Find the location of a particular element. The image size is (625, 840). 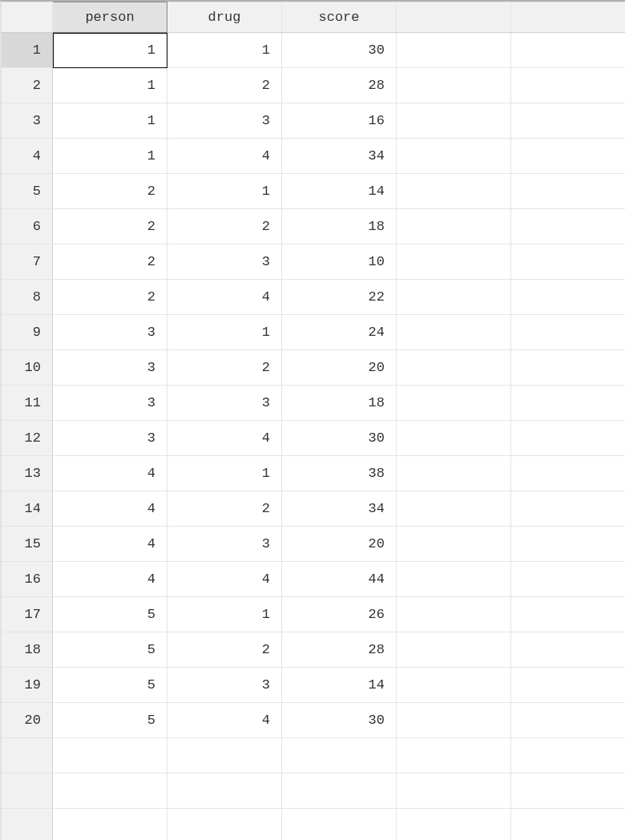

row-number: 11 is located at coordinates (27, 403).